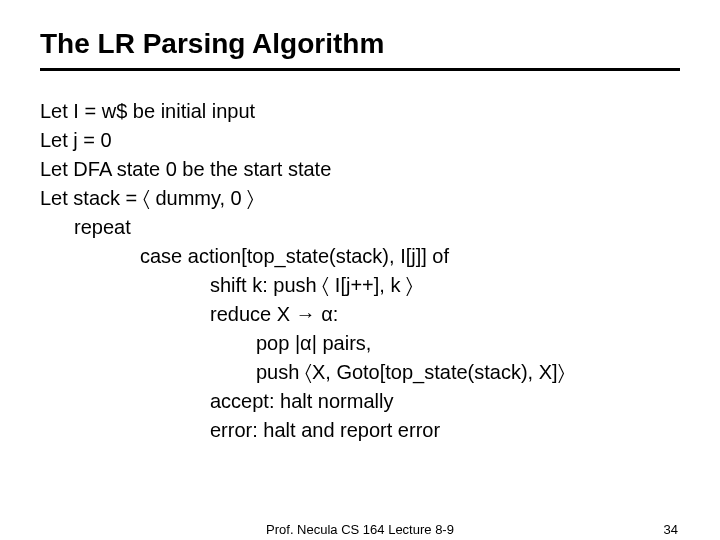 This screenshot has height=540, width=720. What do you see at coordinates (360, 44) in the screenshot?
I see `slide-title: The LR Parsing Algorithm` at bounding box center [360, 44].